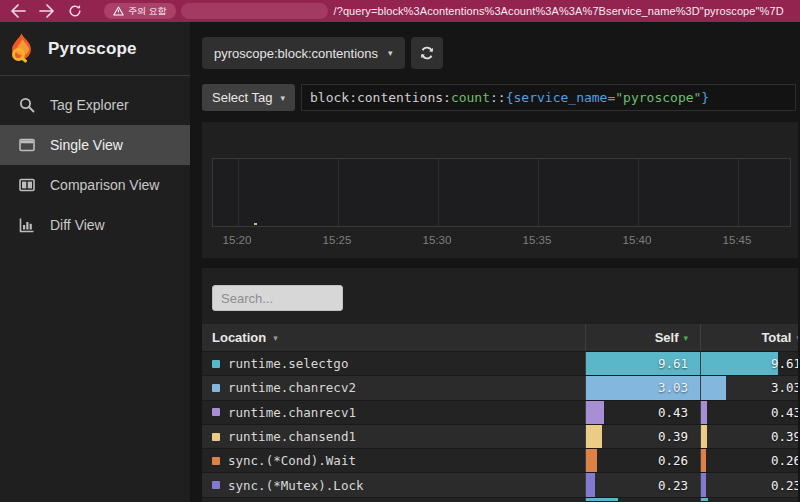 Image resolution: width=800 pixels, height=502 pixels. Describe the element at coordinates (784, 484) in the screenshot. I see `total-value: 0.23` at that location.